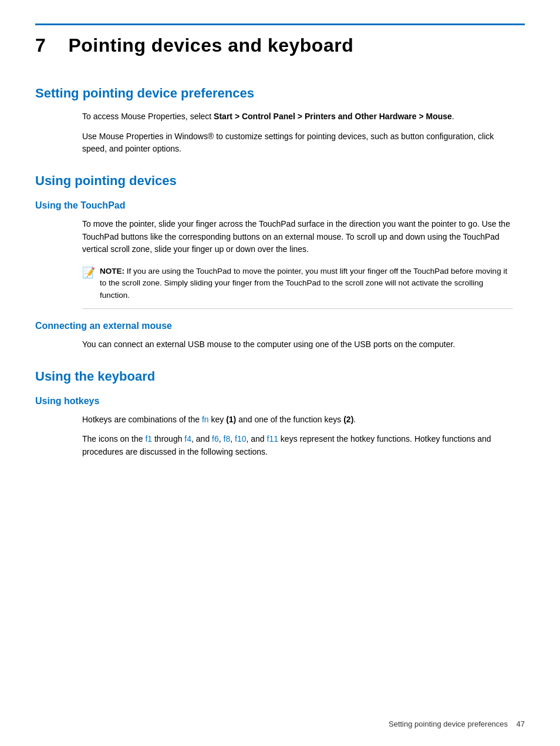  I want to click on subsection-heading-external-mouse: Connecting an external mouse, so click(280, 326).